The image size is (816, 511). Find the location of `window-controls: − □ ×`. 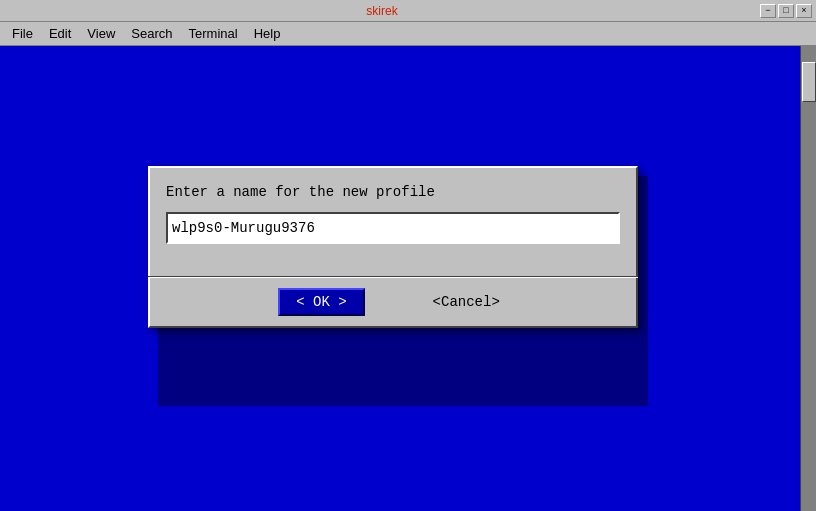

window-controls: − □ × is located at coordinates (786, 11).